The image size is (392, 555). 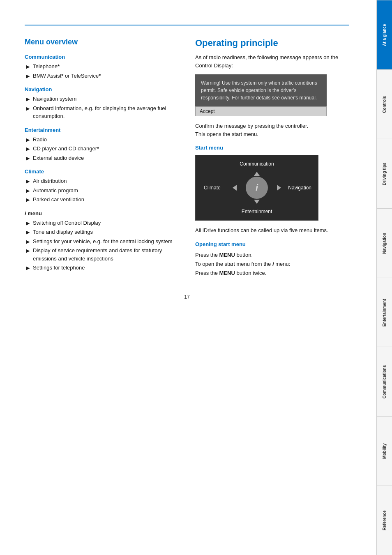 I want to click on list-item: ▶ Automatic program, so click(x=103, y=191).